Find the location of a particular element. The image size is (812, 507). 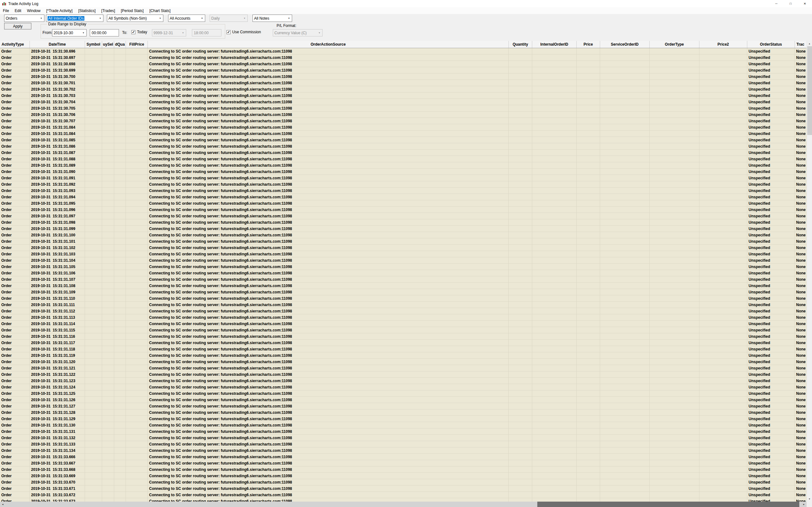

table-row: Order2019-10-31 15:31:33.667Connecting t… is located at coordinates (403, 463).